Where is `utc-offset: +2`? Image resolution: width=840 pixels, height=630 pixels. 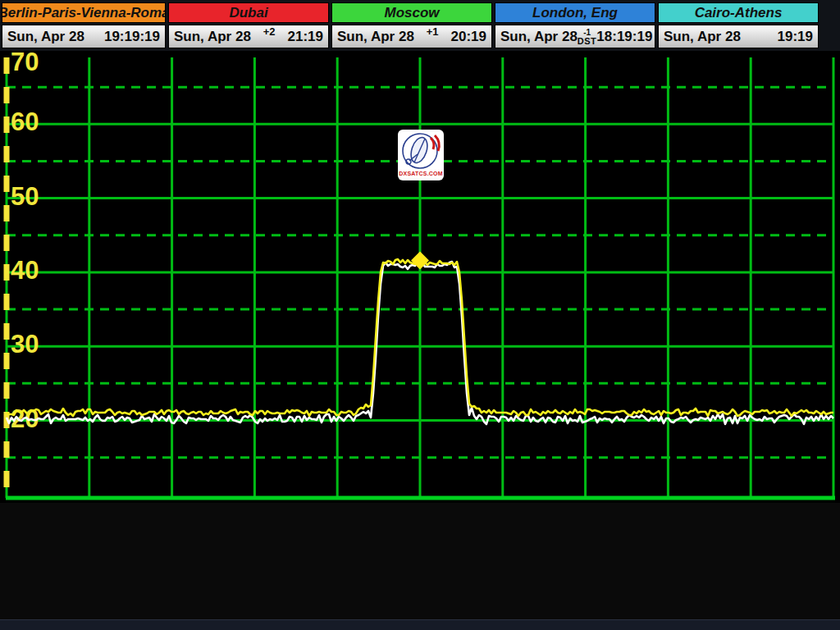
utc-offset: +2 is located at coordinates (269, 31).